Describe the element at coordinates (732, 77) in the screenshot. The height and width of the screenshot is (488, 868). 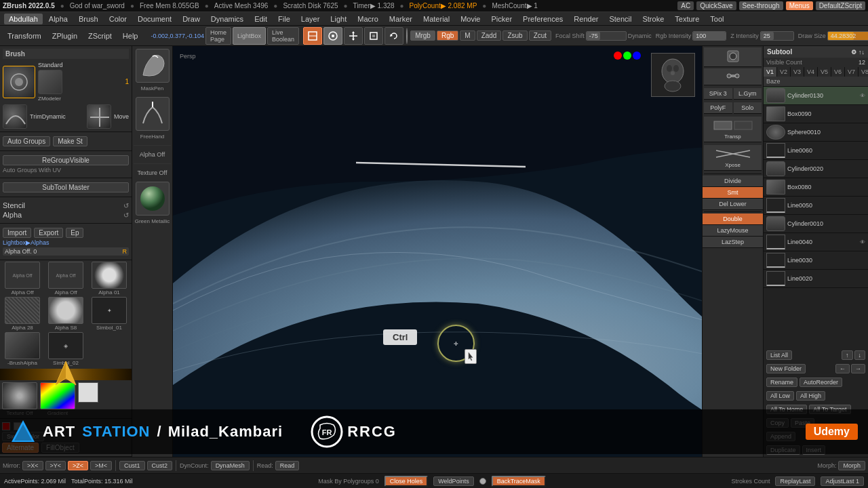
I see `l-gym-btn` at that location.